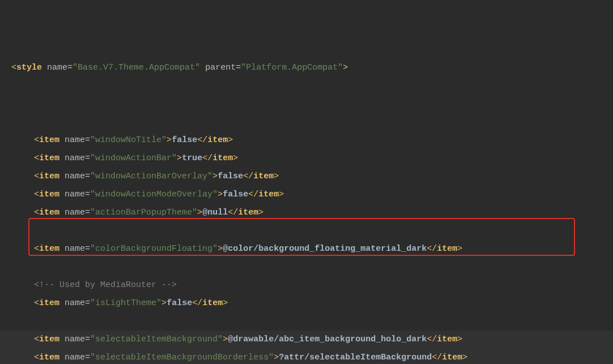  Describe the element at coordinates (306, 177) in the screenshot. I see `code-line: <item name="windowActionBarOverlay">fals…` at that location.